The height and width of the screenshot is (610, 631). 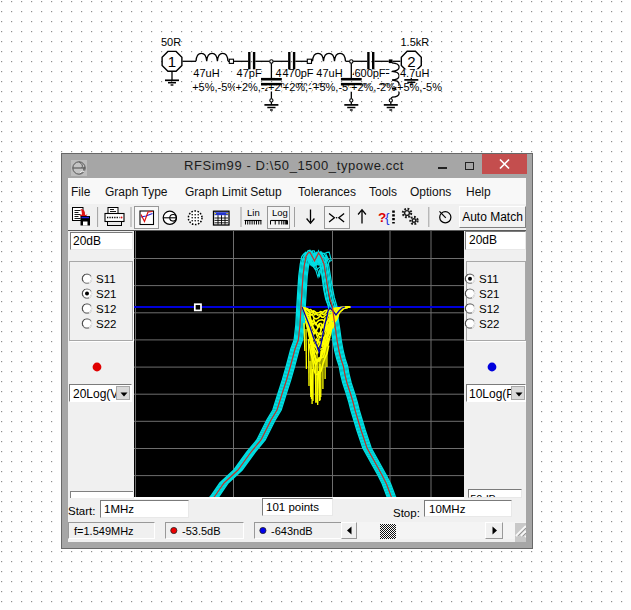 What do you see at coordinates (298, 73) in the screenshot?
I see `svg-text: 470pF` at bounding box center [298, 73].